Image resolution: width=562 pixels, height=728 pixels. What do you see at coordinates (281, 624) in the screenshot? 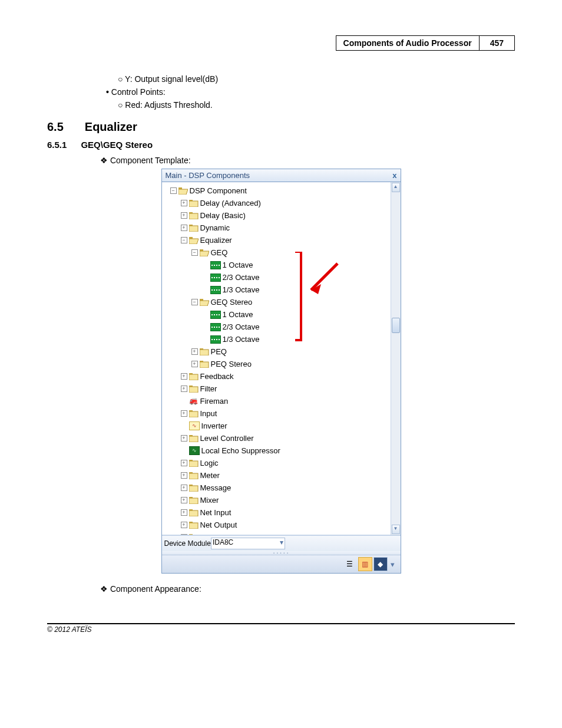
I see `footer-rule` at bounding box center [281, 624].